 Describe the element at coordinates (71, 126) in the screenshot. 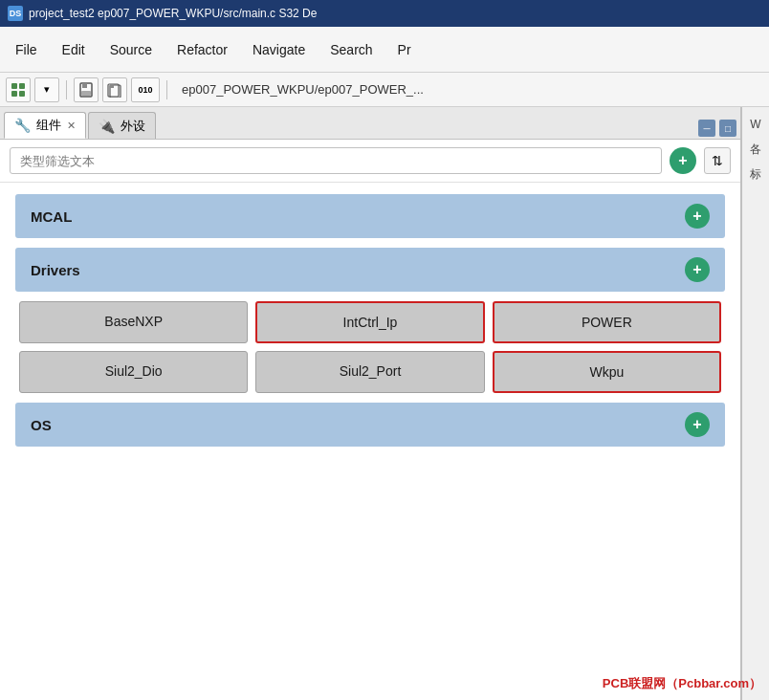

I see `tab-components-close: ✕` at that location.